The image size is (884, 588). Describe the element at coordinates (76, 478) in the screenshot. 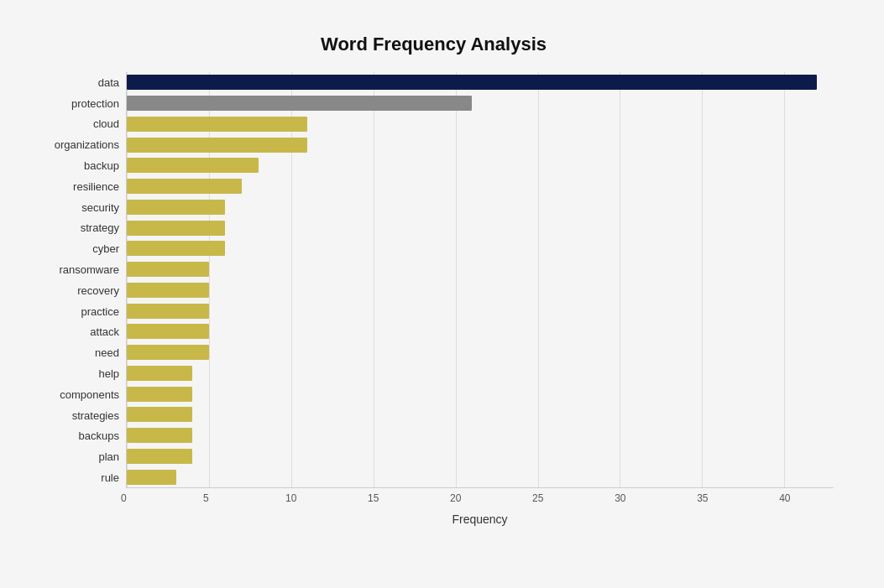

I see `y-label: rule` at that location.